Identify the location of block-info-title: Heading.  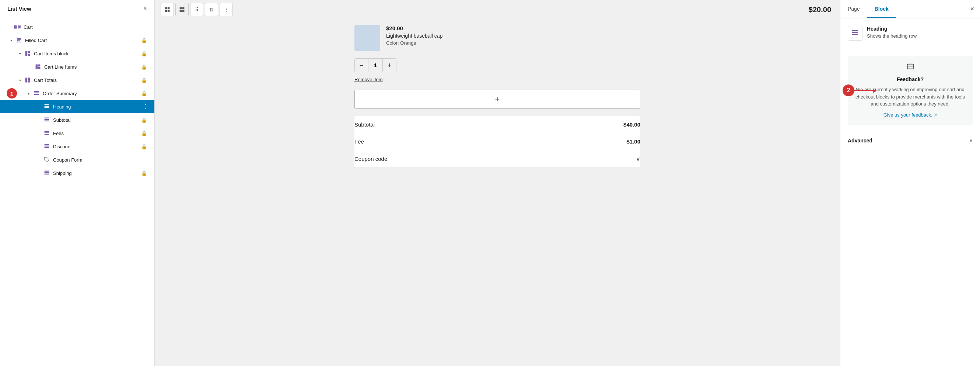
(892, 29).